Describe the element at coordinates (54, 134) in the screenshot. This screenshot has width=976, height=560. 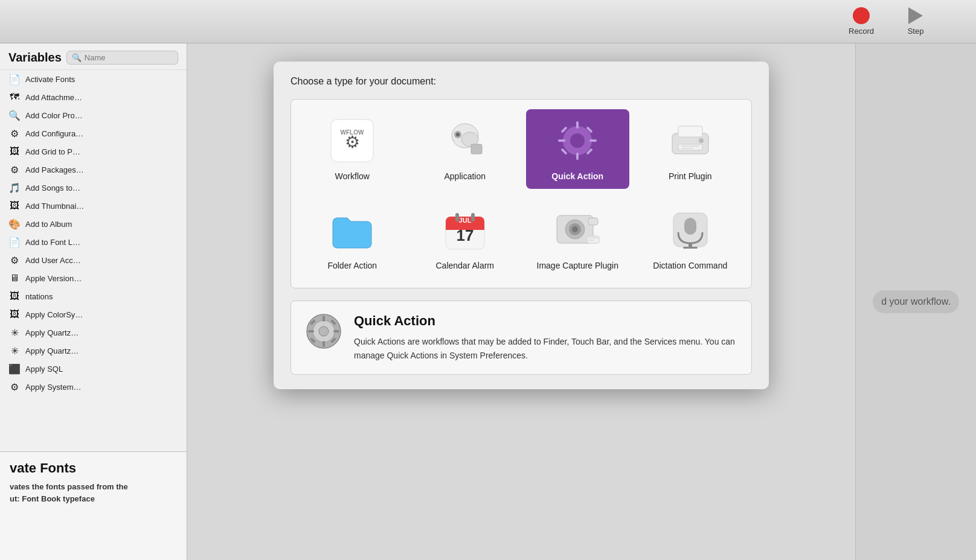
I see `sidebar-item-label: Add Configura…` at that location.